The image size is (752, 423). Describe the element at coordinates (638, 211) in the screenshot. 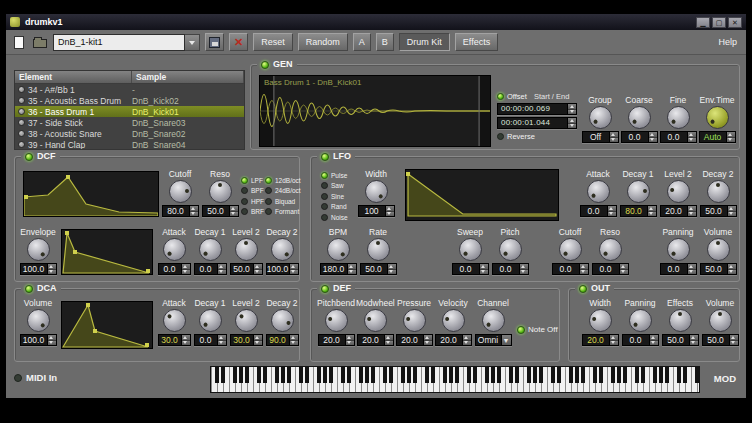

I see `lfo-decay1-value: 80.0` at that location.